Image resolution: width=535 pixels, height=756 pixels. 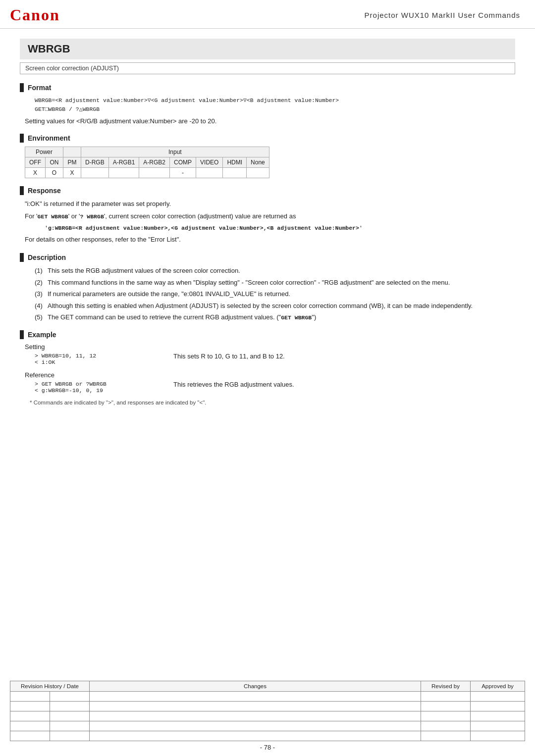 What do you see at coordinates (22, 335) in the screenshot?
I see `example-heading-bar` at bounding box center [22, 335].